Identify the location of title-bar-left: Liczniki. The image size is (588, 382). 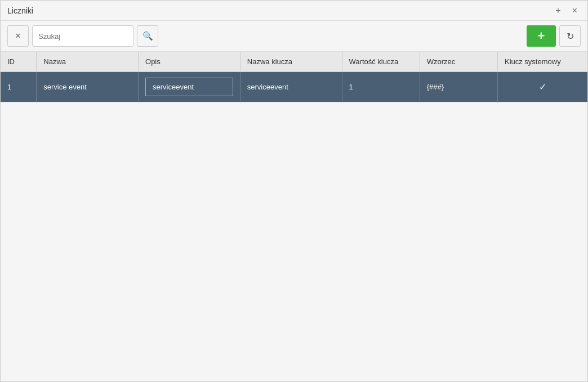
(20, 11).